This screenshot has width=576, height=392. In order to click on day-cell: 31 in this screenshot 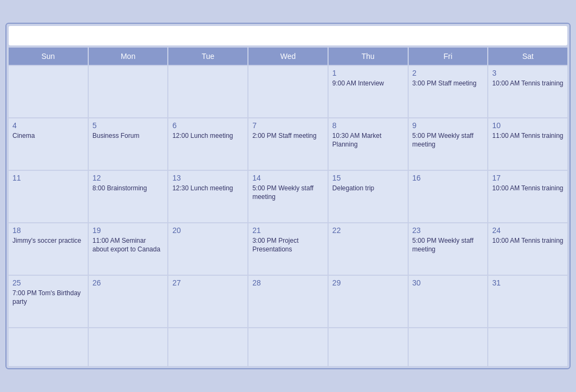, I will do `click(528, 302)`.